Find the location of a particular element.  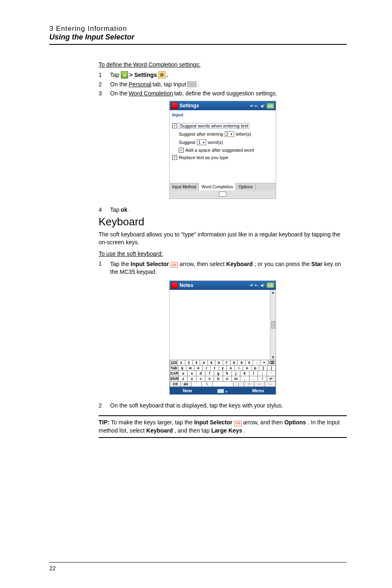

titlebar: Notes ⇄ ▾ₓ ◀ᵋ ok is located at coordinates (223, 285).